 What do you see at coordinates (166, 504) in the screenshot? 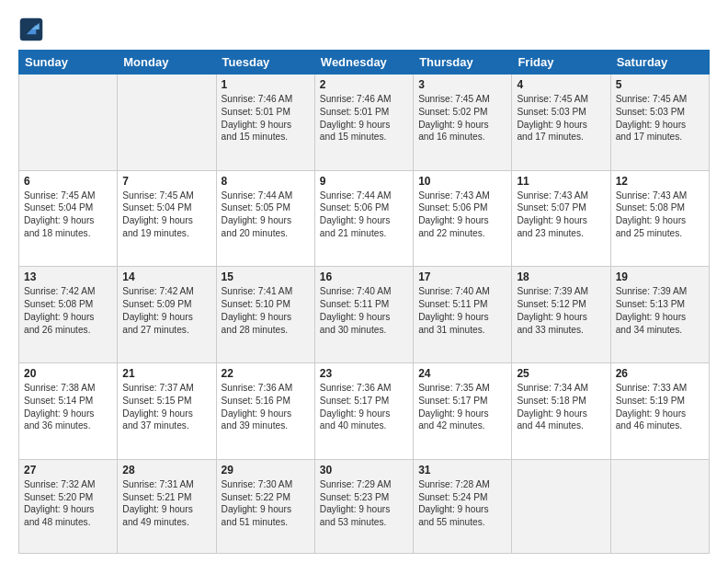
I see `cell-content: Sunrise: 7:31 AM Sunset: 5:21 PM Dayligh…` at bounding box center [166, 504].